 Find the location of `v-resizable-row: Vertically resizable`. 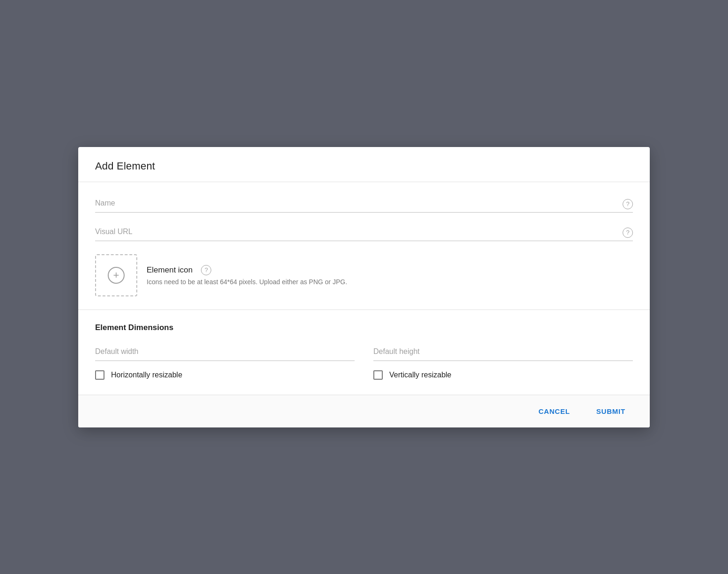

v-resizable-row: Vertically resizable is located at coordinates (503, 375).